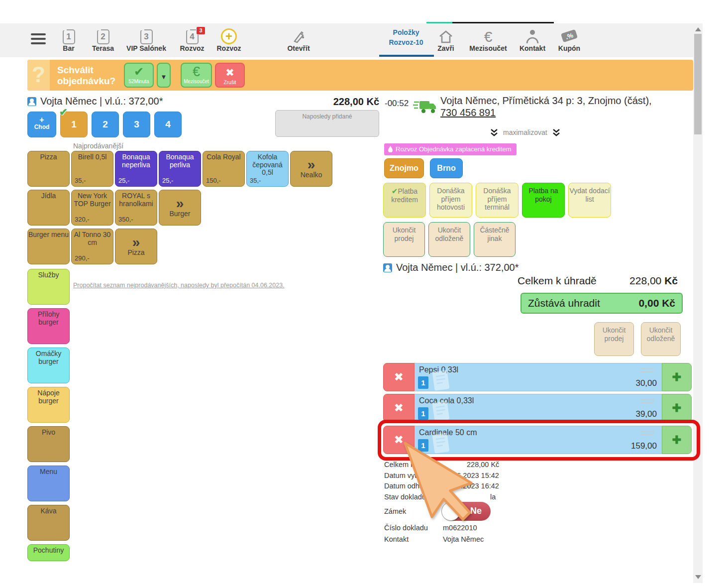  Describe the element at coordinates (538, 408) in the screenshot. I see `item-body: Coca cola 0,33l 1 39,00` at that location.